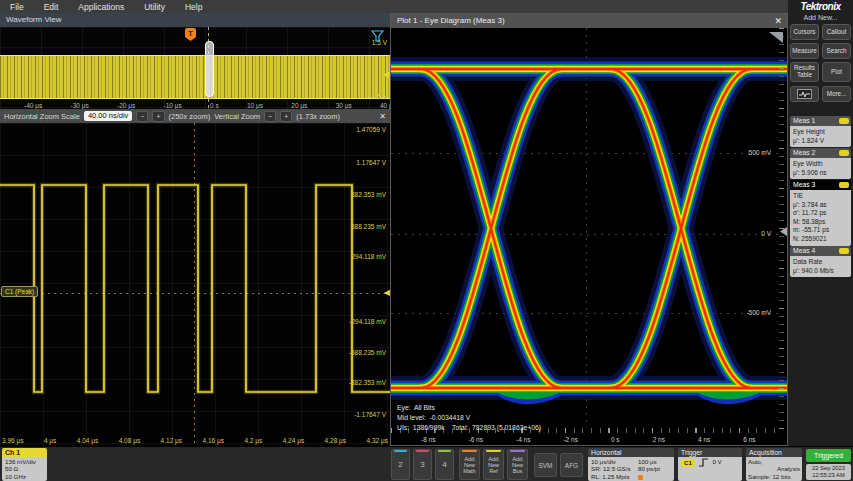  What do you see at coordinates (649, 468) in the screenshot?
I see `horizontal-setting: 80 ps/pt` at bounding box center [649, 468].